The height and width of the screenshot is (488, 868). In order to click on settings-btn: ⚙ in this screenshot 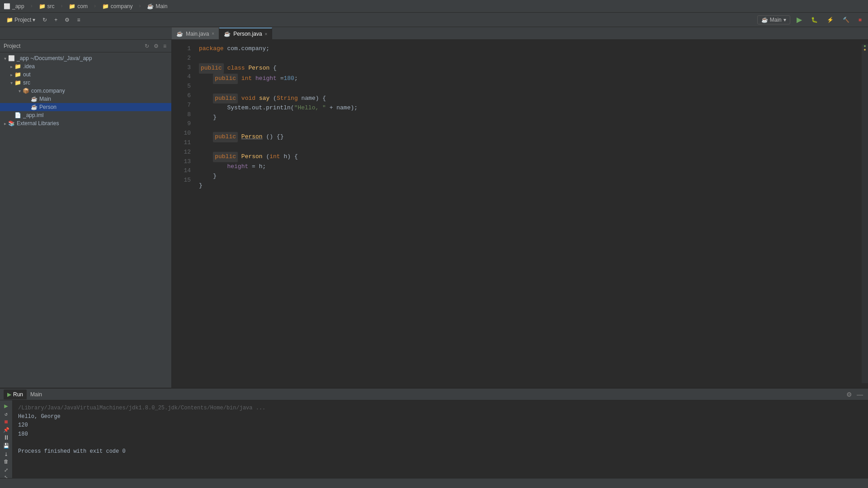, I will do `click(67, 20)`.